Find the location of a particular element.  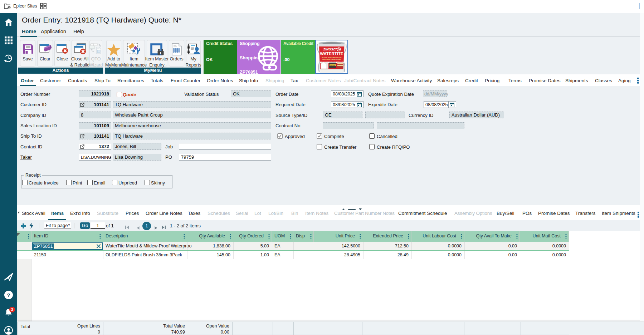

svg-text: ZINSSER is located at coordinates (330, 49).